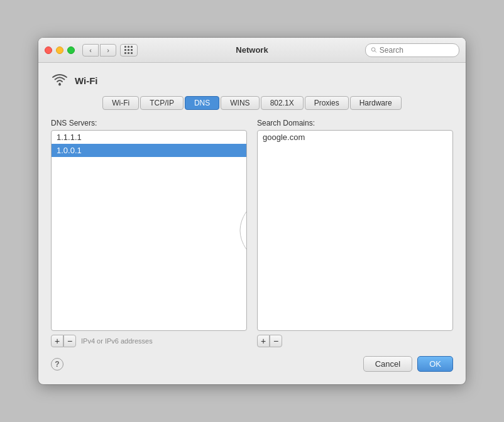 This screenshot has height=422, width=504. I want to click on nav-buttons: ‹ ›, so click(99, 50).